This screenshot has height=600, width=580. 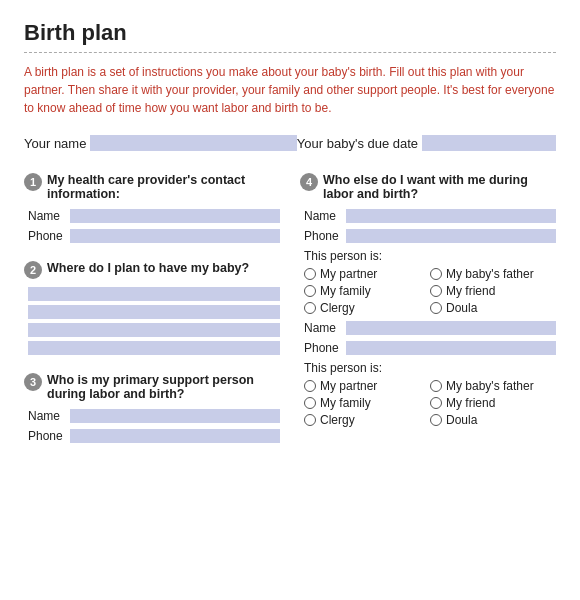 What do you see at coordinates (175, 236) in the screenshot?
I see `section-1-phone-input` at bounding box center [175, 236].